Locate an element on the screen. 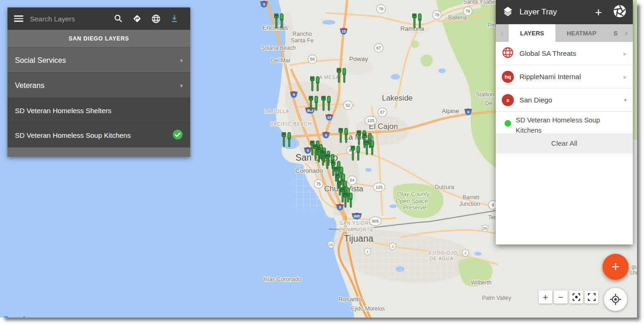 The image size is (644, 325). map-label: Solana Beach is located at coordinates (279, 48).